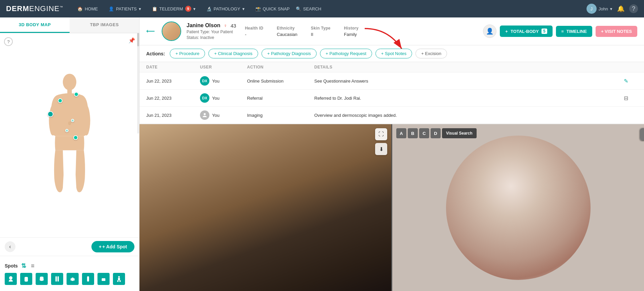 The width and height of the screenshot is (644, 291). What do you see at coordinates (10, 247) in the screenshot?
I see `back-button: ‹` at bounding box center [10, 247].